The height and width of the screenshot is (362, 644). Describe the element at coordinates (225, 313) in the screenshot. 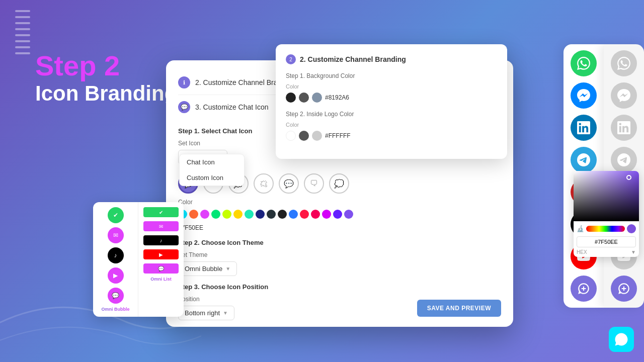

I see `position-dropdown-arrow: ▼` at that location.